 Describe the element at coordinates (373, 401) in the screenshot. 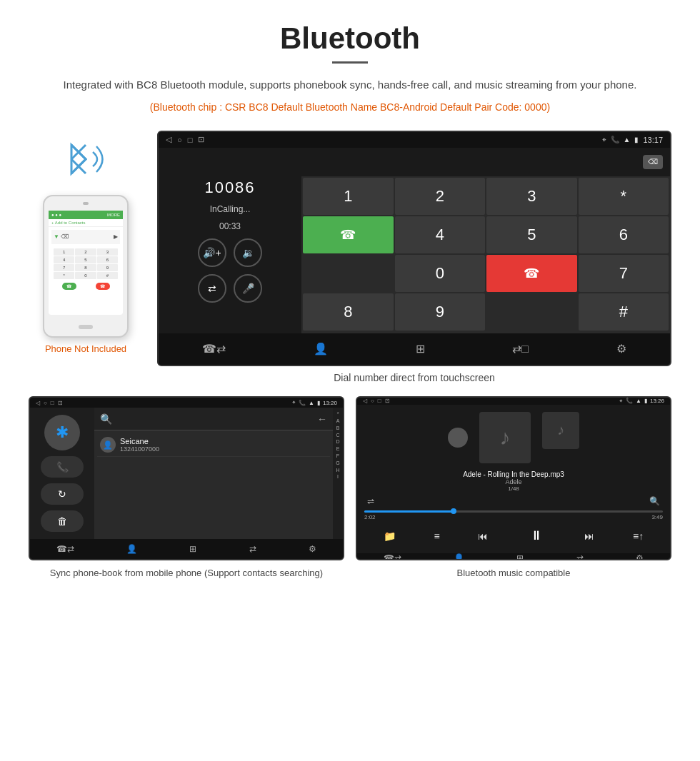

I see `music-home-icon: ○` at that location.